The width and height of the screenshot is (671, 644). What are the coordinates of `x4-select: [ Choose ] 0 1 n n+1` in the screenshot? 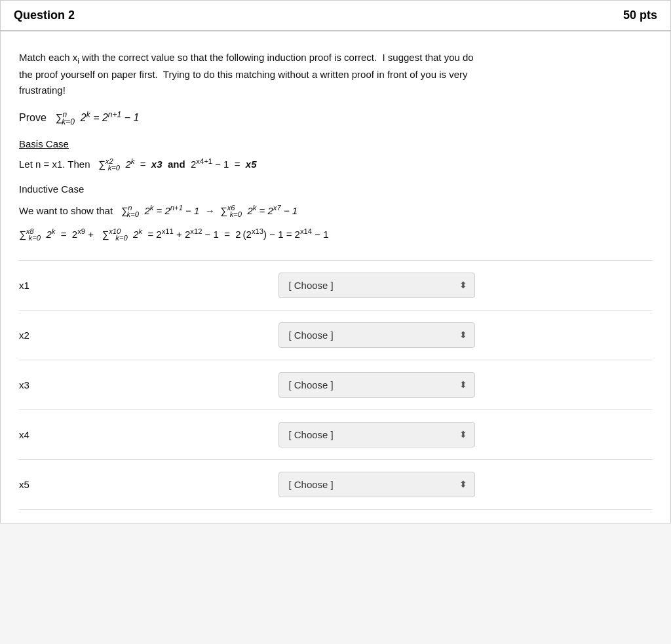 It's located at (377, 435).